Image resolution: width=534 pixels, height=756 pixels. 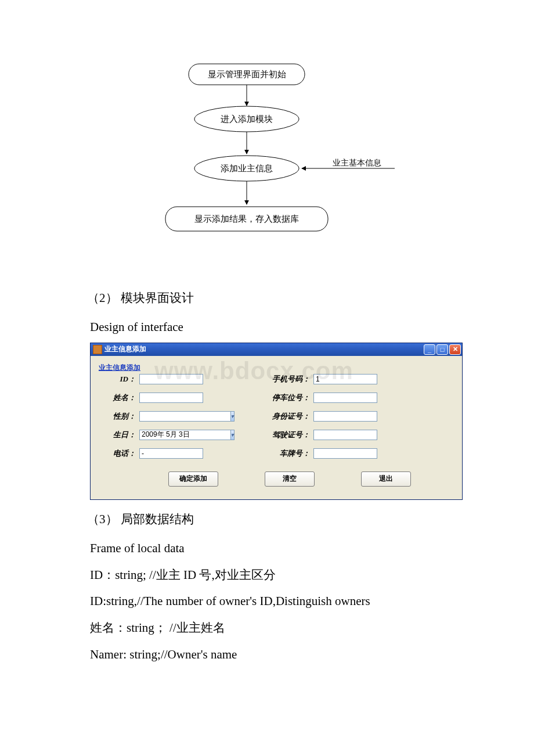 I want to click on label-name: 姓名：, so click(x=119, y=398).